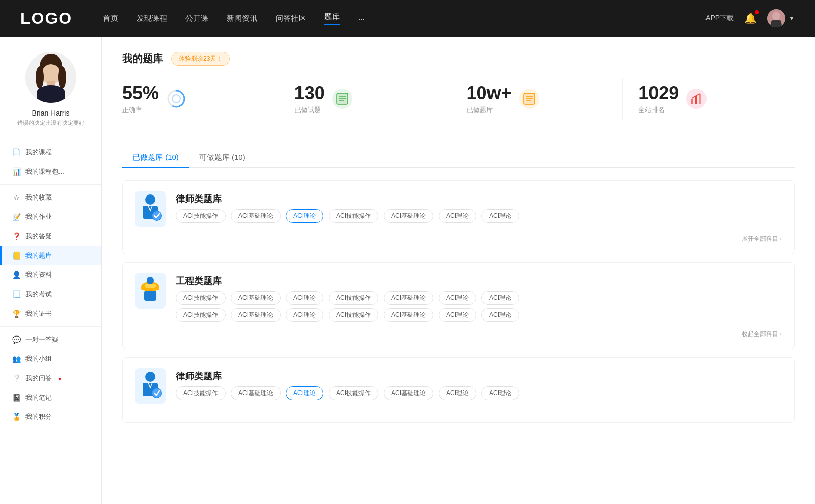 The width and height of the screenshot is (815, 504). I want to click on bank-card-lawyer-2-tags: ACI技能操作 ACI基础理论 ACI理论 ACI技能操作 ACI基础理论 AC…, so click(347, 393).